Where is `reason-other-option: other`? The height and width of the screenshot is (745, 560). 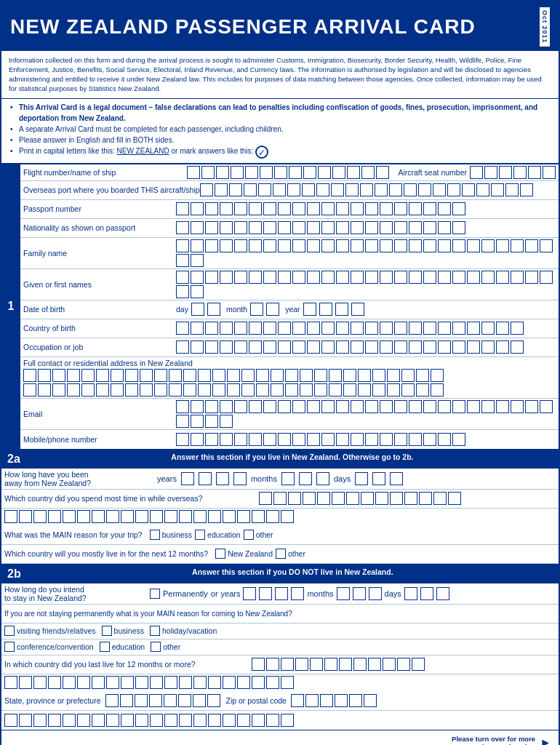
reason-other-option: other is located at coordinates (291, 554).